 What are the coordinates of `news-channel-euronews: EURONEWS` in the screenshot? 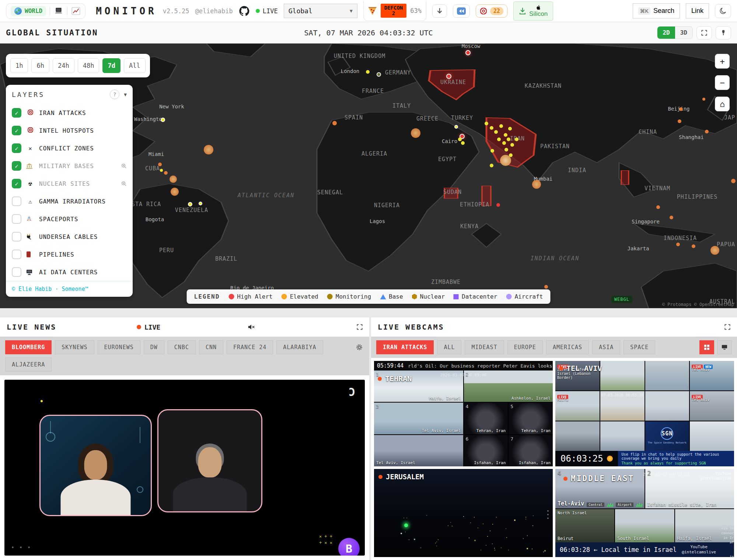 It's located at (119, 347).